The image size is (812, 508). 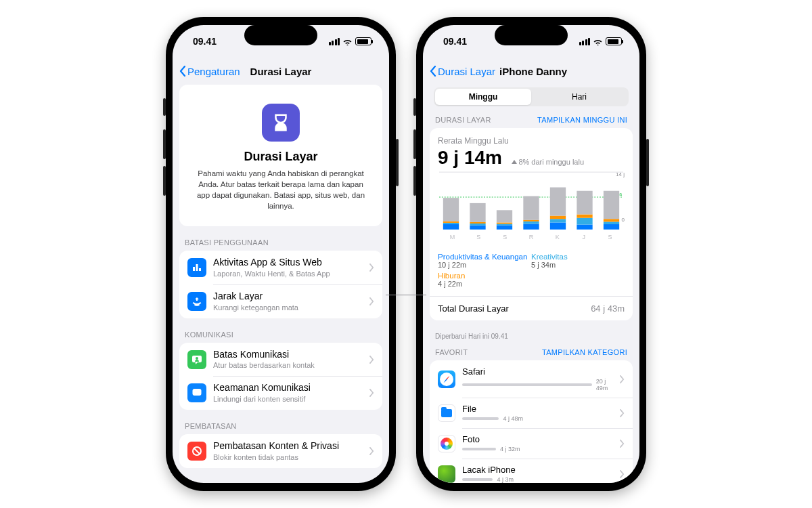 What do you see at coordinates (483, 97) in the screenshot?
I see `seg-week: Minggu` at bounding box center [483, 97].